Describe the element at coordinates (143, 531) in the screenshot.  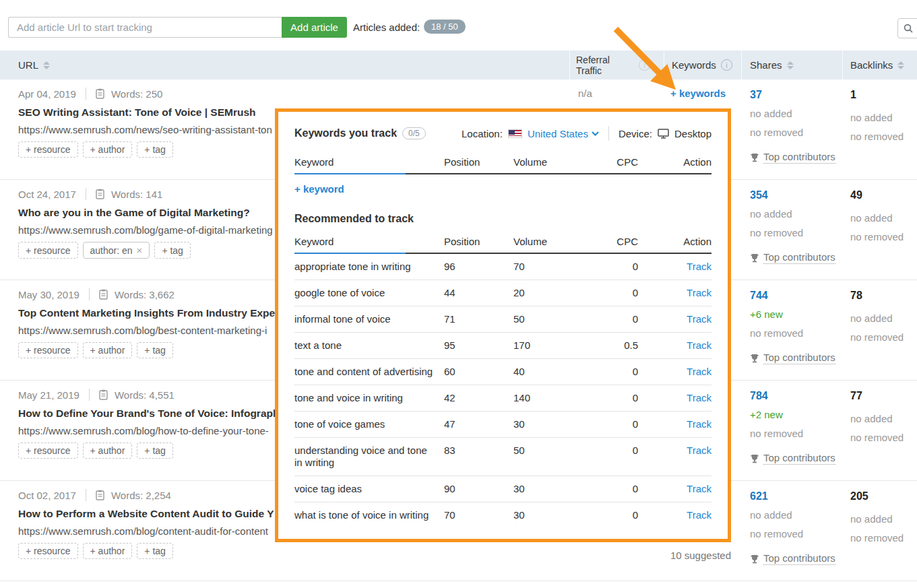
I see `article-url: https://www.semrush.com/blog/content-aud…` at that location.